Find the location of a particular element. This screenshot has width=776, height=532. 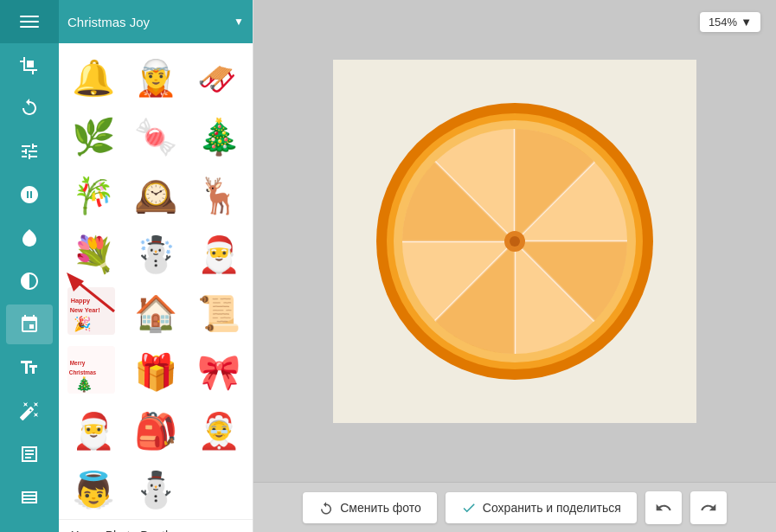

svg-text: New Year! is located at coordinates (85, 310).